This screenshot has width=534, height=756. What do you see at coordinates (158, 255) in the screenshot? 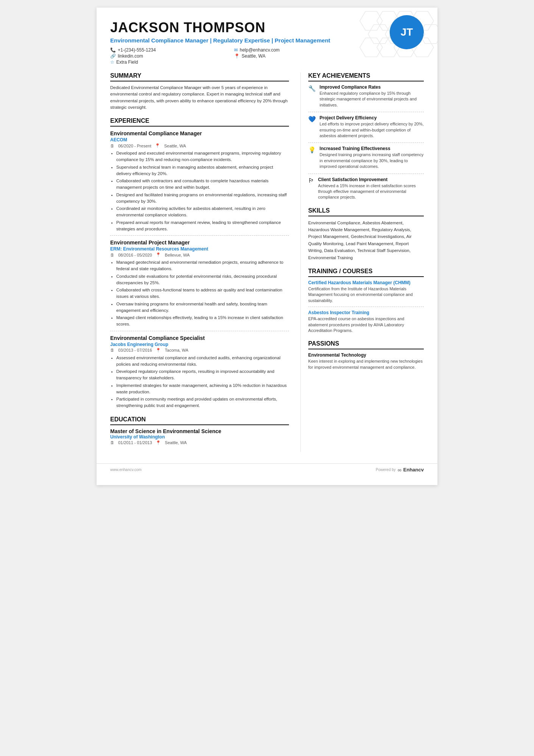
I see `pin-icon-2: 📍` at bounding box center [158, 255].